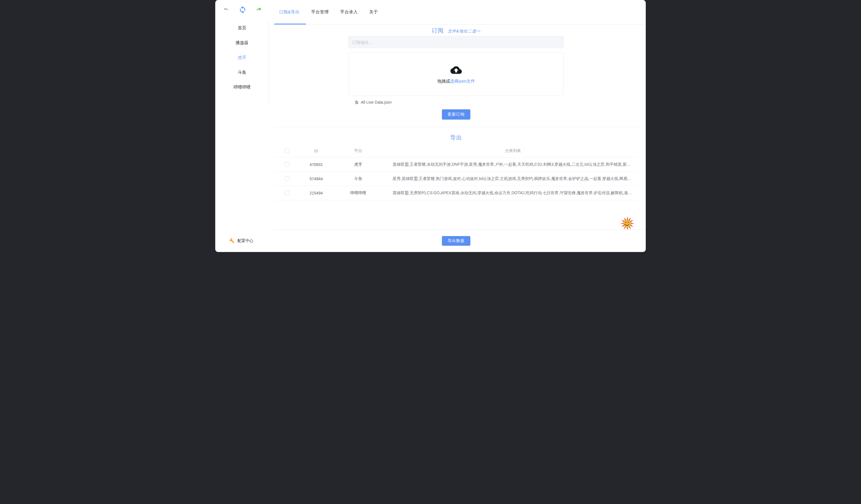  What do you see at coordinates (444, 81) in the screenshot?
I see `upload-hint-prefix: 拖拽或` at bounding box center [444, 81].